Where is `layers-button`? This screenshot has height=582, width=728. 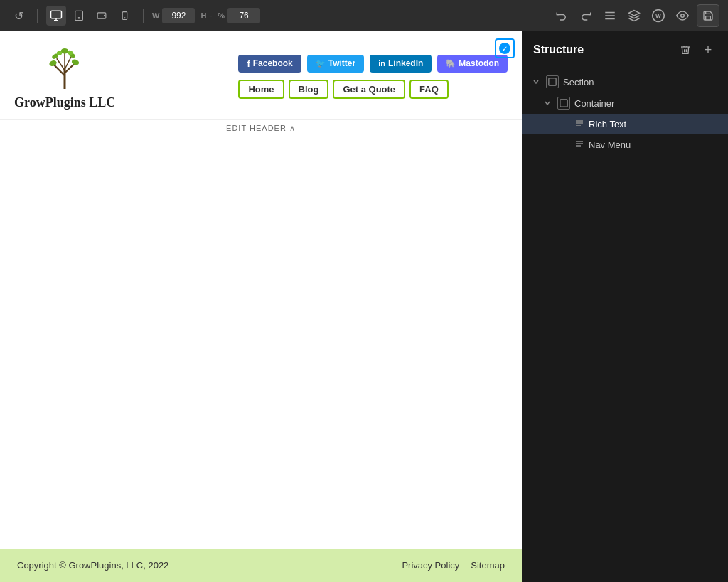 layers-button is located at coordinates (634, 16).